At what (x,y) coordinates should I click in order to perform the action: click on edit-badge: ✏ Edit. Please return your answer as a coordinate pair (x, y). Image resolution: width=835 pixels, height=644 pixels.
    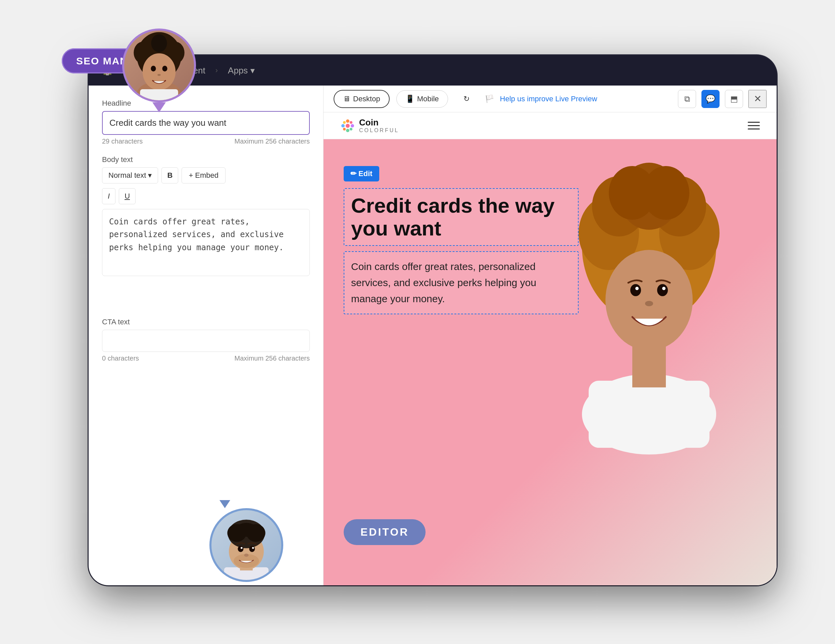
    Looking at the image, I should click on (362, 174).